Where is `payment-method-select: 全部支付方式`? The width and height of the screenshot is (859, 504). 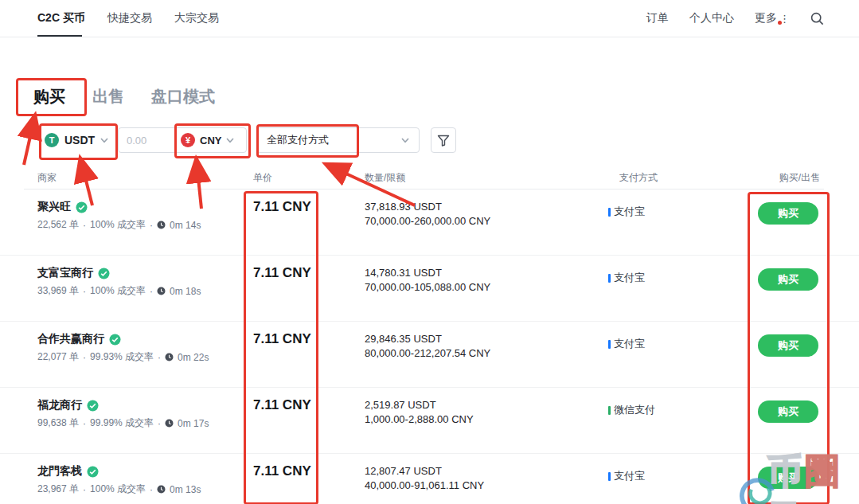
payment-method-select: 全部支付方式 is located at coordinates (338, 140).